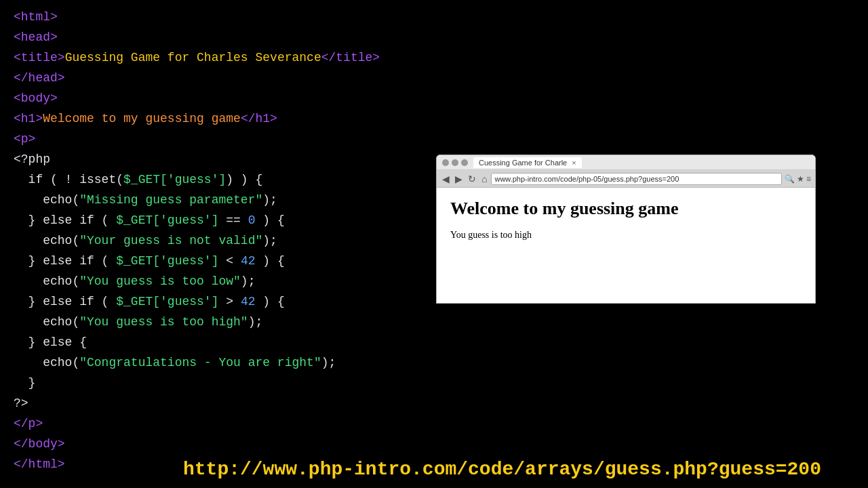  What do you see at coordinates (434, 383) in the screenshot?
I see `code-line-line19: }` at bounding box center [434, 383].